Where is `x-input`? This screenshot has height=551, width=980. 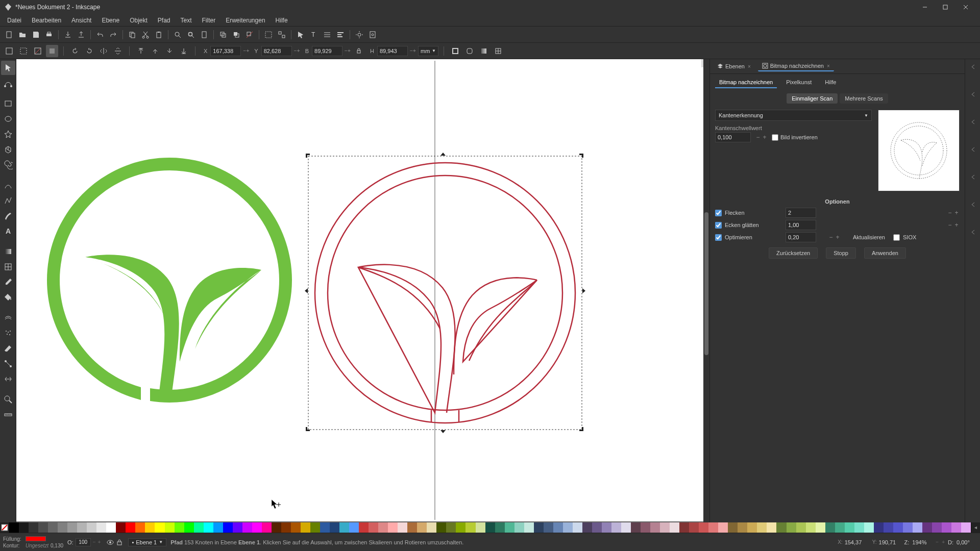 x-input is located at coordinates (226, 51).